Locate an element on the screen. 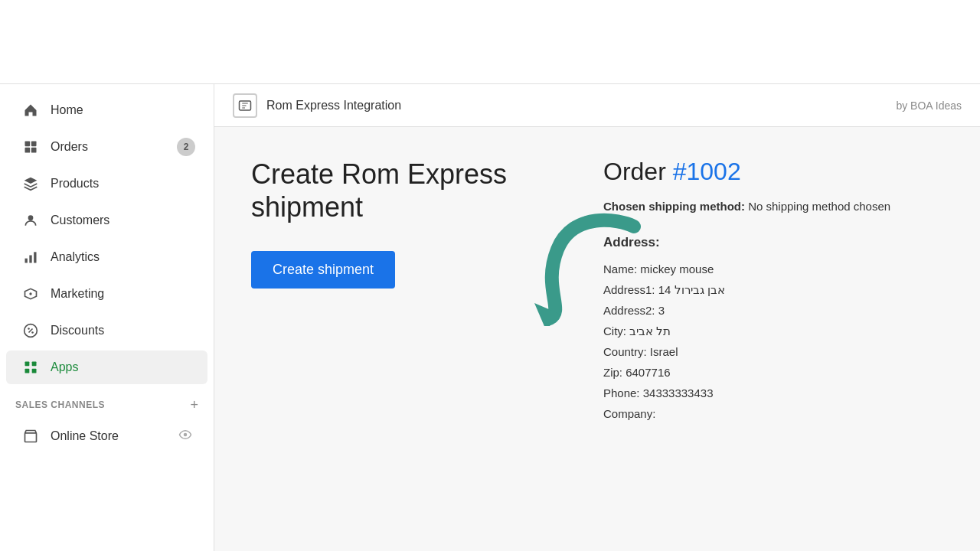 Image resolution: width=980 pixels, height=551 pixels. customers-icon is located at coordinates (31, 220).